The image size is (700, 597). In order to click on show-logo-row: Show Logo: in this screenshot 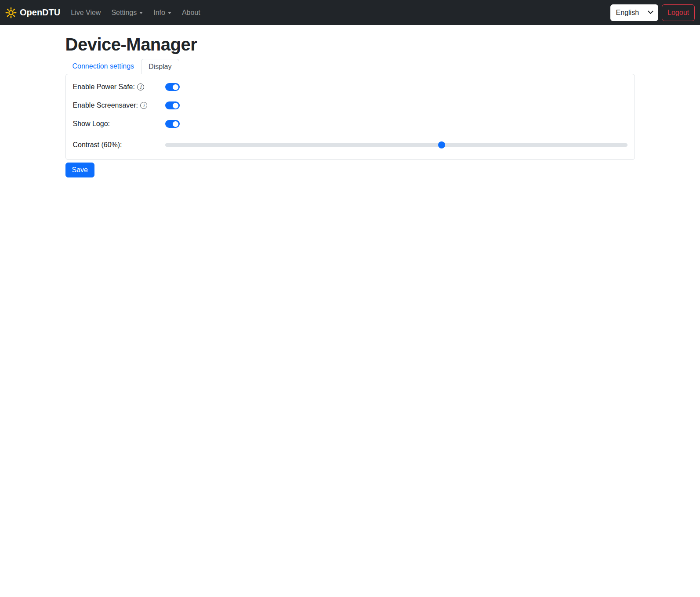, I will do `click(350, 124)`.